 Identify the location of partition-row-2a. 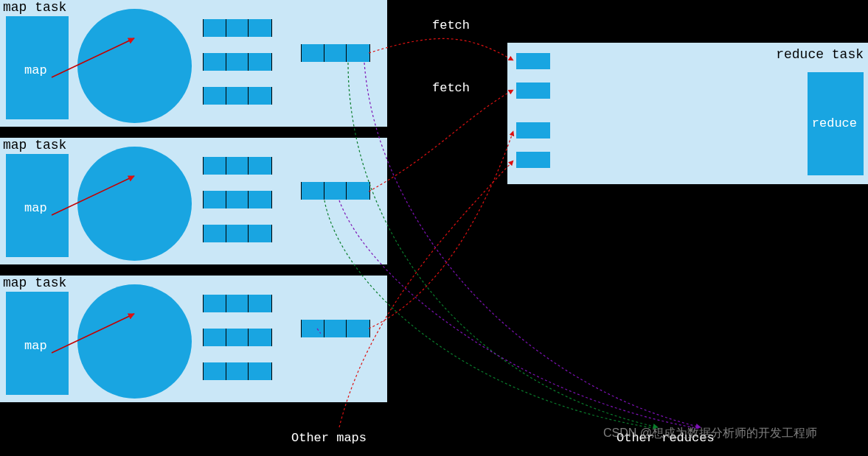
(237, 166).